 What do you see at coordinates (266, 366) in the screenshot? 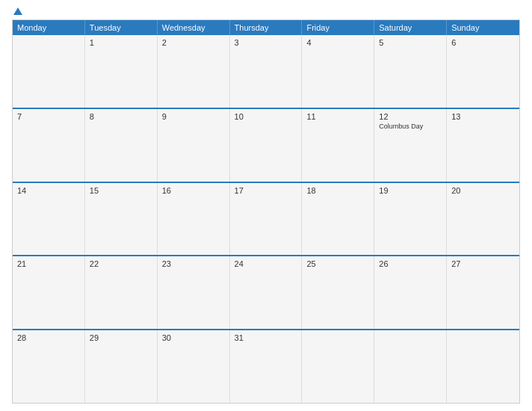
I see `day-cell: 31` at bounding box center [266, 366].